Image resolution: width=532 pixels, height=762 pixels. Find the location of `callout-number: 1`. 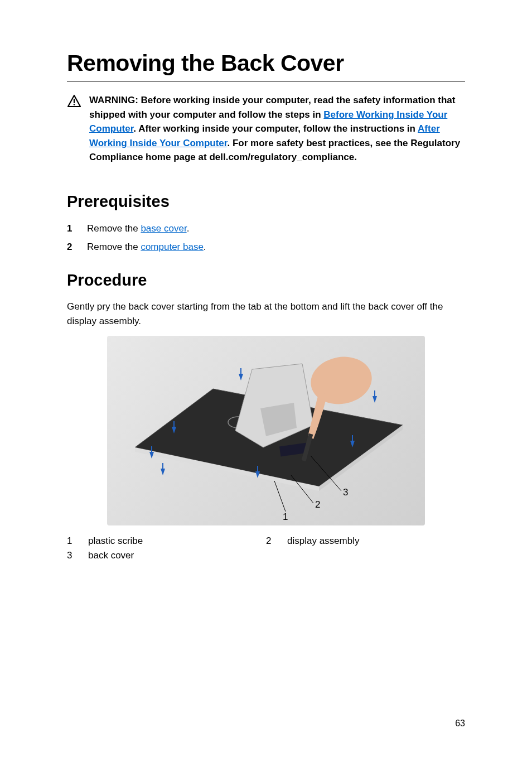

callout-number: 1 is located at coordinates (70, 541).